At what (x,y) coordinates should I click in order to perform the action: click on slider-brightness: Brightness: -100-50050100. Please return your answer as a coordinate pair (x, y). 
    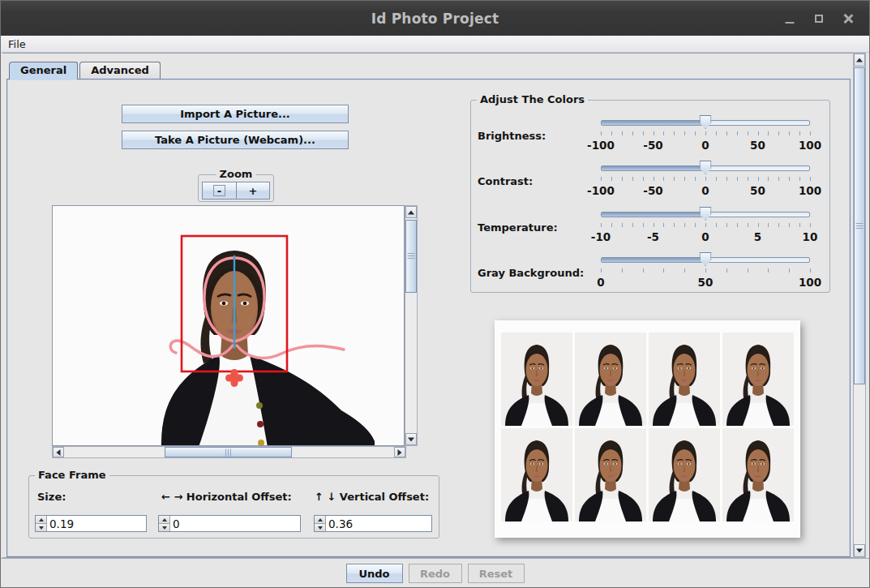
    Looking at the image, I should click on (650, 135).